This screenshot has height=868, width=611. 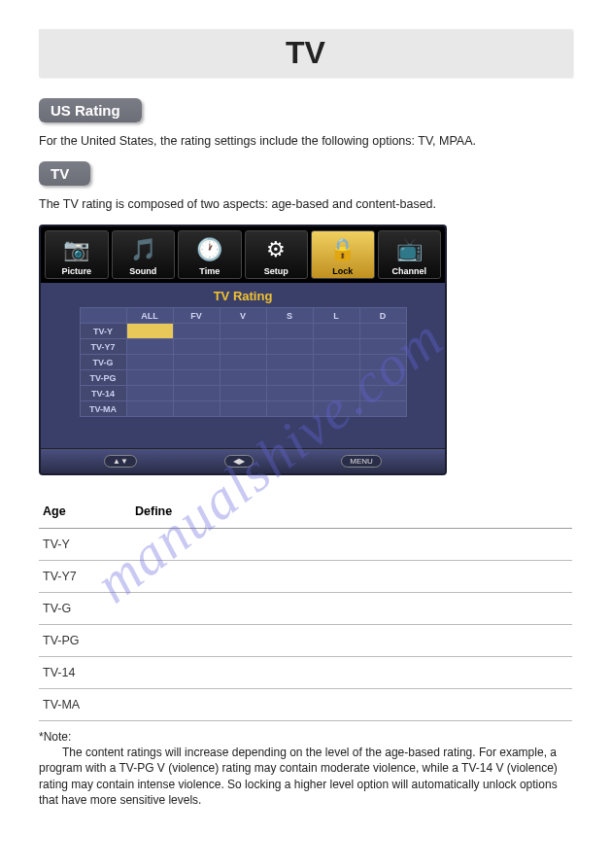 I want to click on osd-tab-lock: 🔒 Lock, so click(x=343, y=255).